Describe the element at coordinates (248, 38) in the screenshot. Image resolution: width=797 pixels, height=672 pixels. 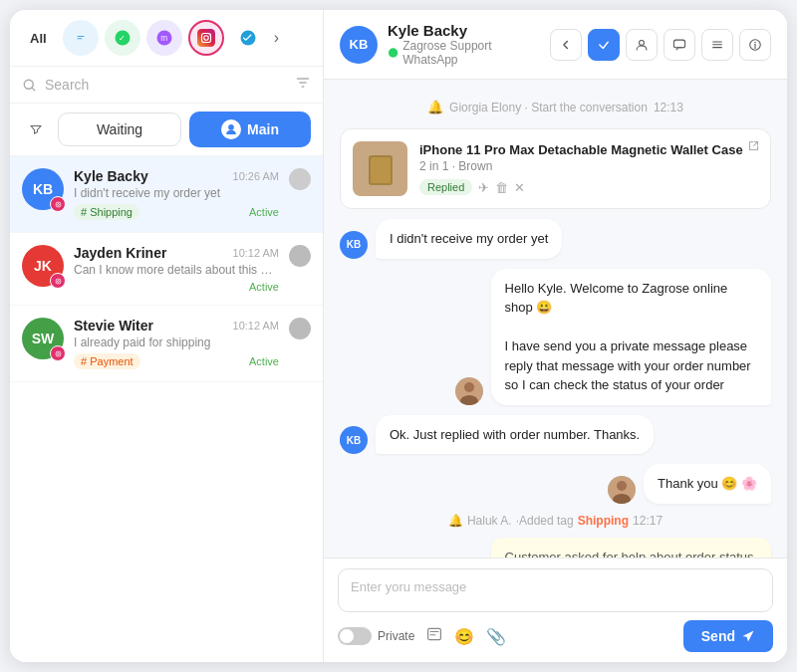
I see `channel-telegram` at that location.